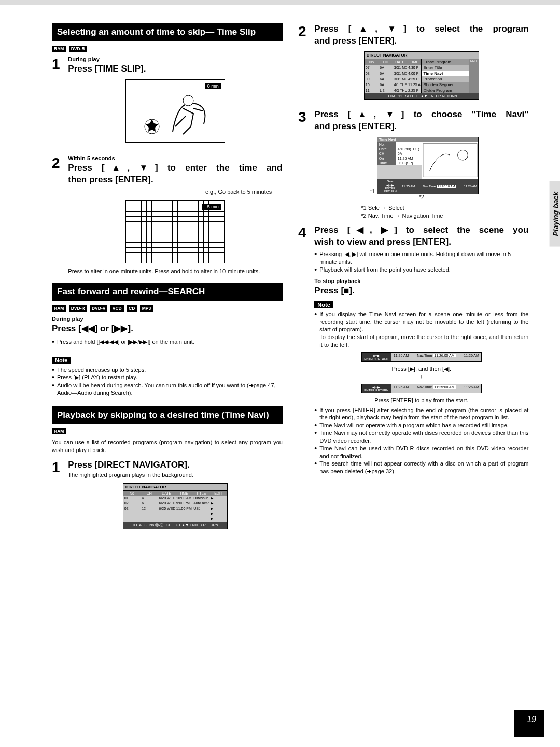 The height and width of the screenshot is (747, 560). I want to click on step-instruction: Press [◀, ▶] to select the scene you wis…, so click(421, 236).